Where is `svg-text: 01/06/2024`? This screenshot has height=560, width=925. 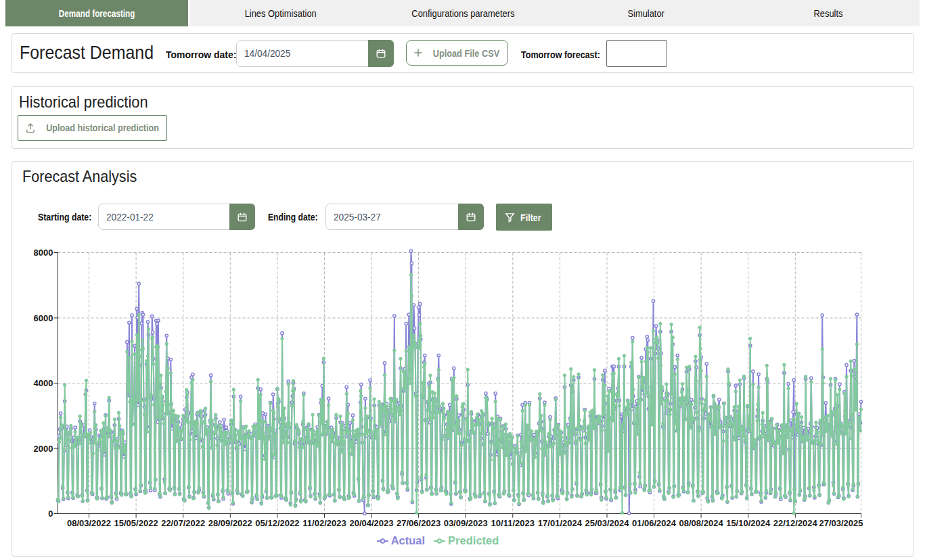
svg-text: 01/06/2024 is located at coordinates (654, 523).